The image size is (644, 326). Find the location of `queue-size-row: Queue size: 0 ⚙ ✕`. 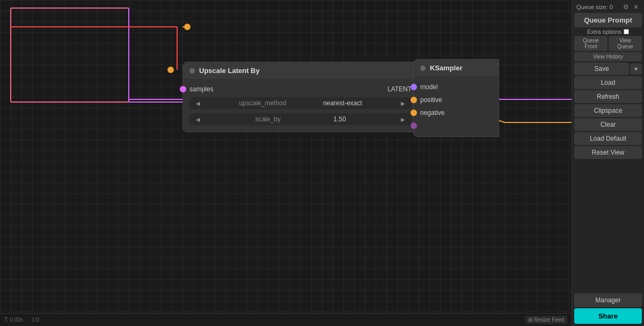

queue-size-row: Queue size: 0 ⚙ ✕ is located at coordinates (608, 7).